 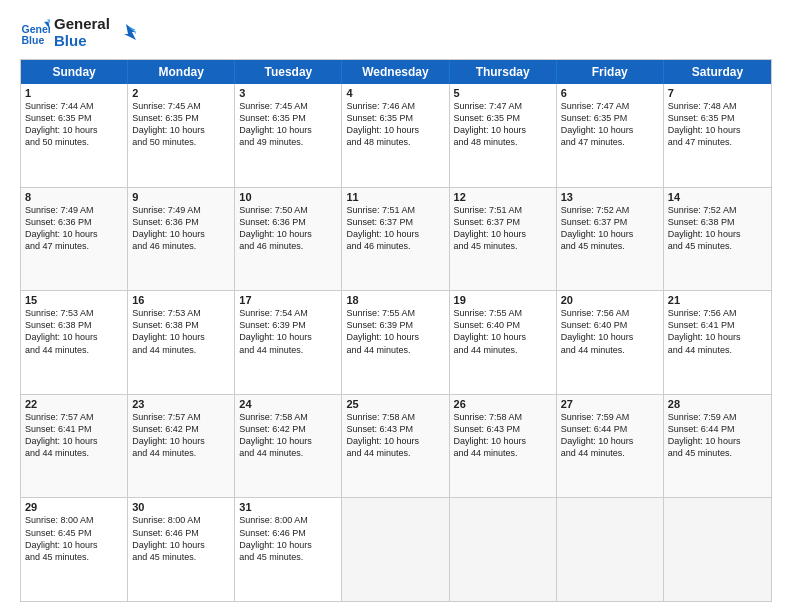 I want to click on day-number: 1, so click(x=74, y=93).